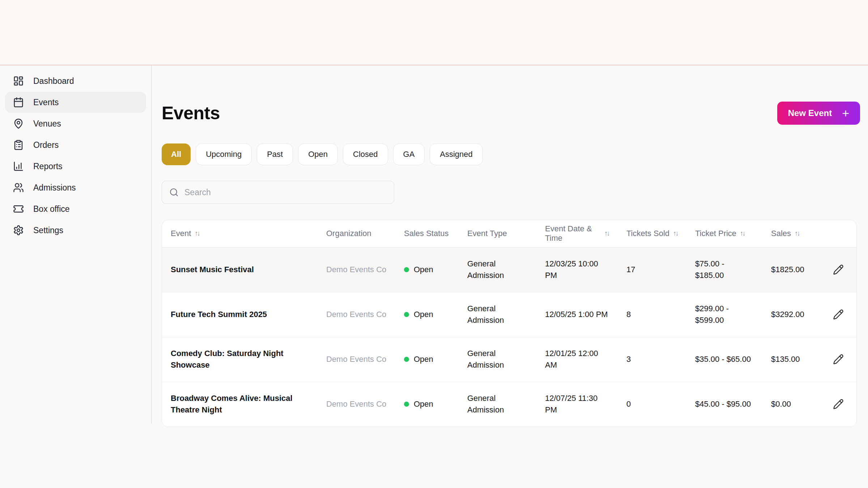 This screenshot has height=488, width=868. I want to click on sales-amount: $135.00, so click(786, 359).